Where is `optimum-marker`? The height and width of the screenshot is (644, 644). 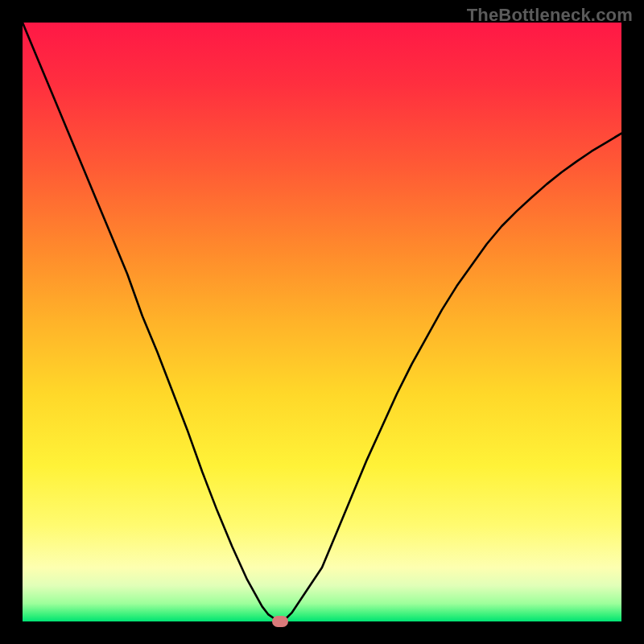 optimum-marker is located at coordinates (280, 621).